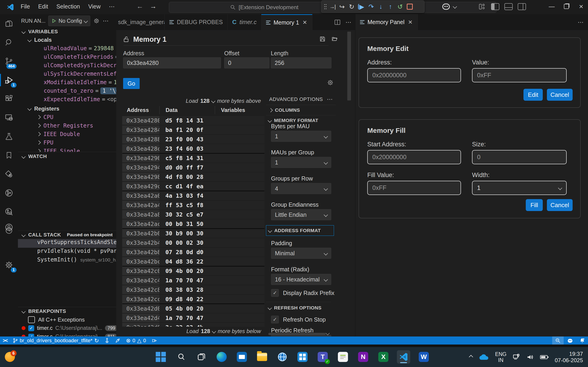 This screenshot has width=588, height=367. I want to click on breakpoint-row: ✓ timer.c C:\Users\pnataraj\... 799, so click(67, 328).